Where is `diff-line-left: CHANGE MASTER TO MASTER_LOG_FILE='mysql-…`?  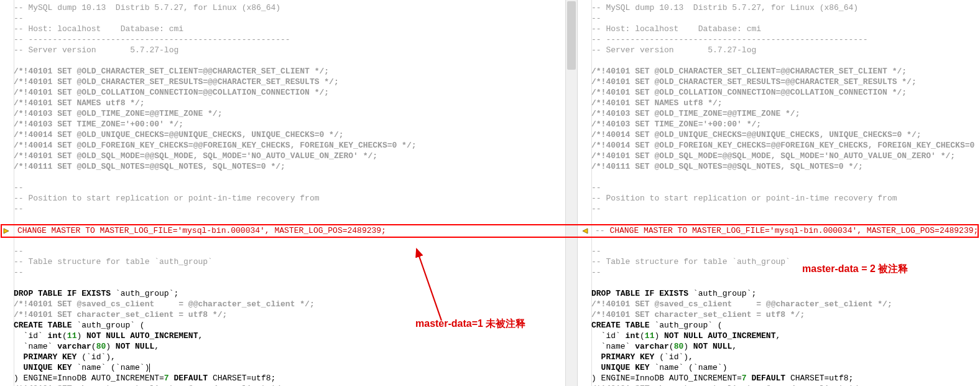
diff-line-left: CHANGE MASTER TO MASTER_LOG_FILE='mysql-… is located at coordinates (201, 230).